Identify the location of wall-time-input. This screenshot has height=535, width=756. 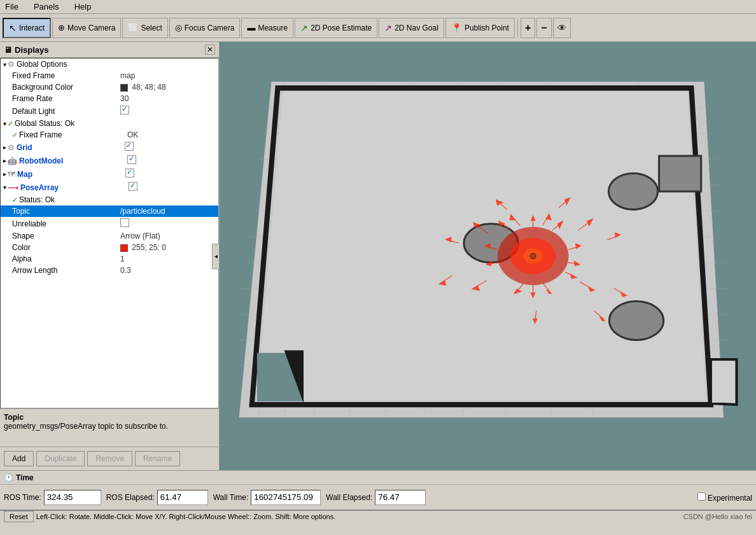
(286, 497).